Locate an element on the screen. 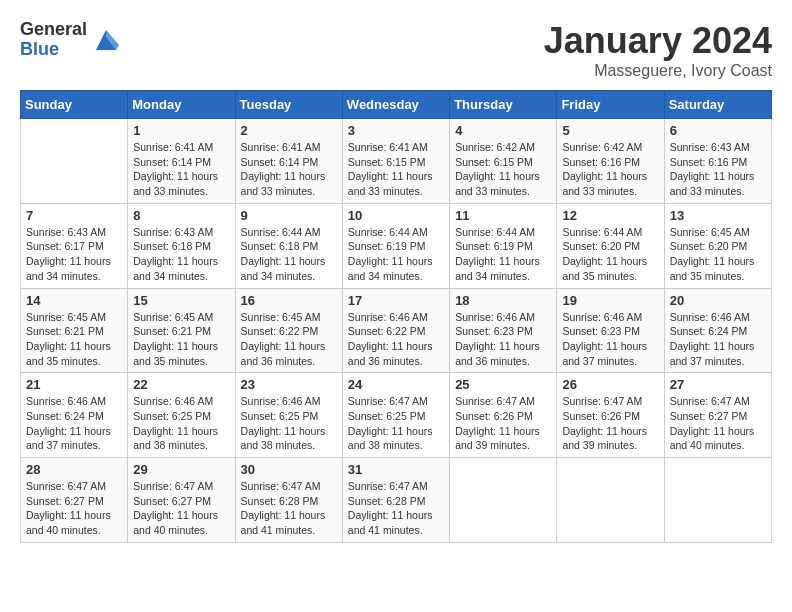 The image size is (792, 612). day-number: 15 is located at coordinates (181, 300).